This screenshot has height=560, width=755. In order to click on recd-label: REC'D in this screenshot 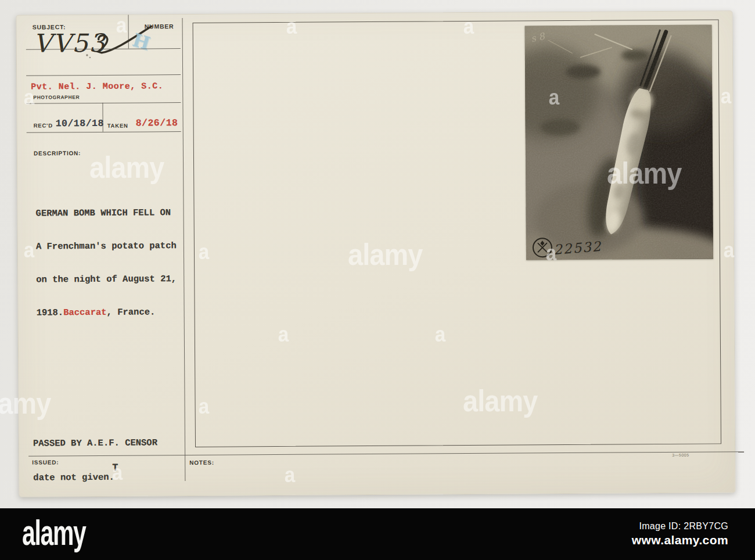, I will do `click(43, 125)`.